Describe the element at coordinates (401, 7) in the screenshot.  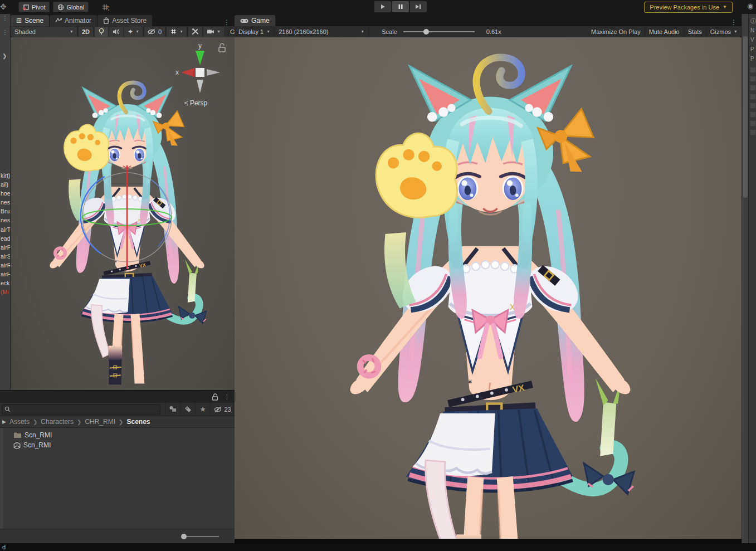
I see `pause-button` at that location.